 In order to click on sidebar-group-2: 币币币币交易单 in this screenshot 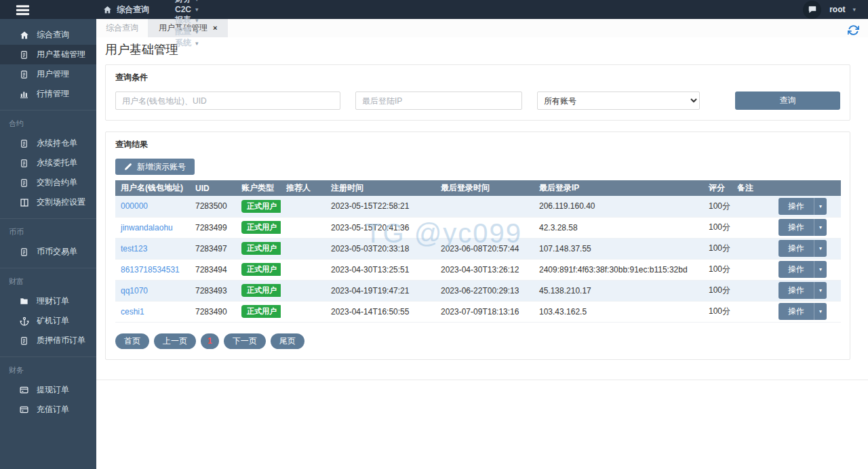, I will do `click(48, 243)`.